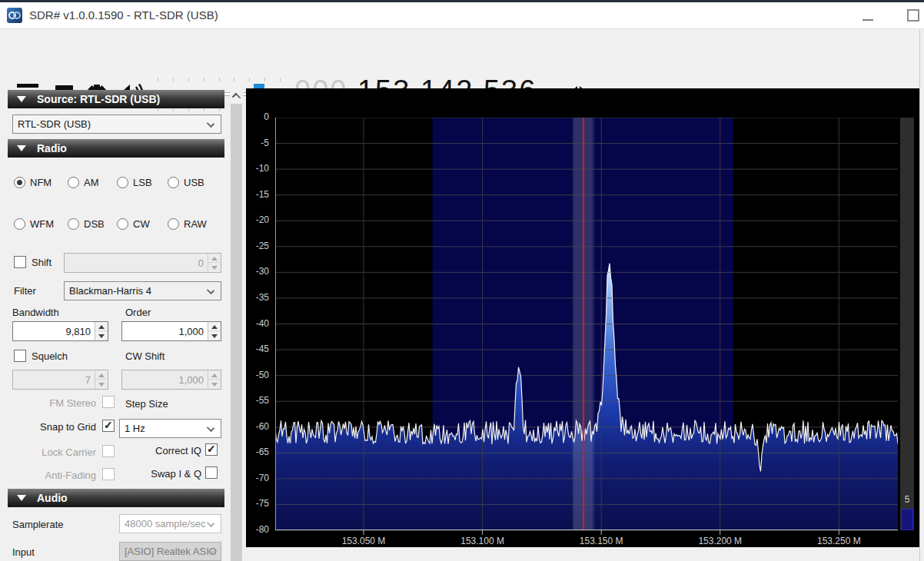 Image resolution: width=924 pixels, height=561 pixels. What do you see at coordinates (88, 183) in the screenshot?
I see `mode-radio-am: AM` at bounding box center [88, 183].